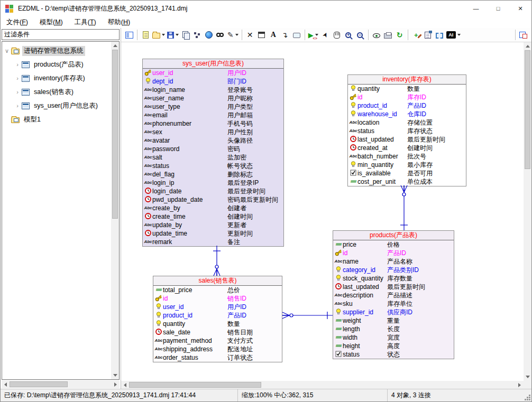 The height and width of the screenshot is (402, 532). I want to click on field-row-supplier_id: supplier_id供应商ID, so click(393, 312).